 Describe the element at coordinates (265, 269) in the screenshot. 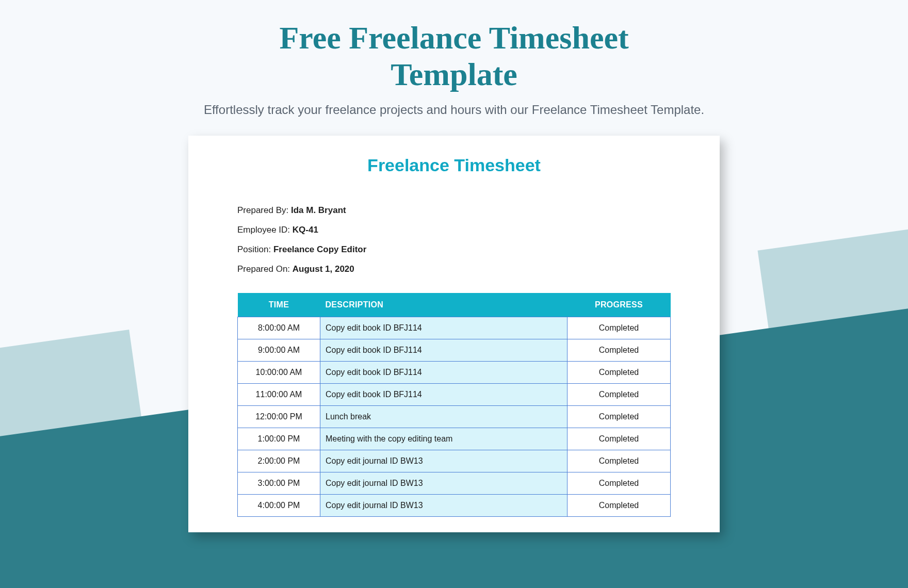

I see `label: Prepared On:` at that location.